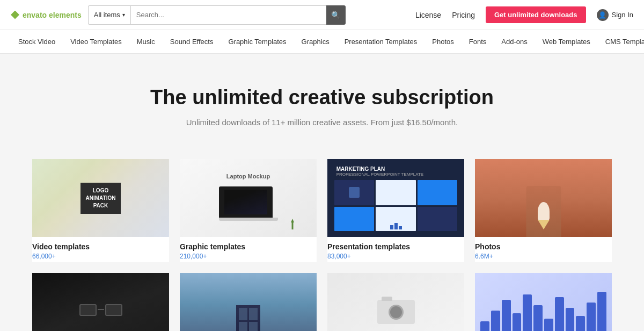  I want to click on nav-item-web-templates: Web Templates, so click(567, 42).